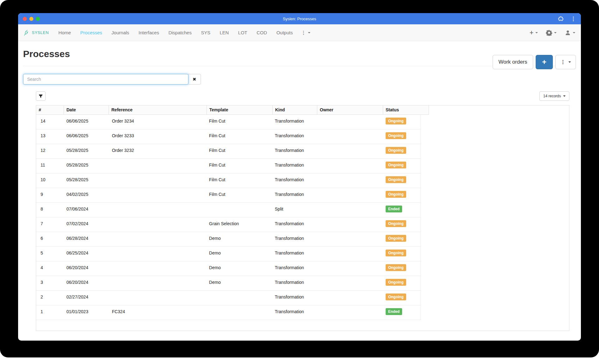 This screenshot has height=364, width=599. I want to click on table-row: 1406/06/2025Order 3234Film CutTransforma…, so click(228, 122).